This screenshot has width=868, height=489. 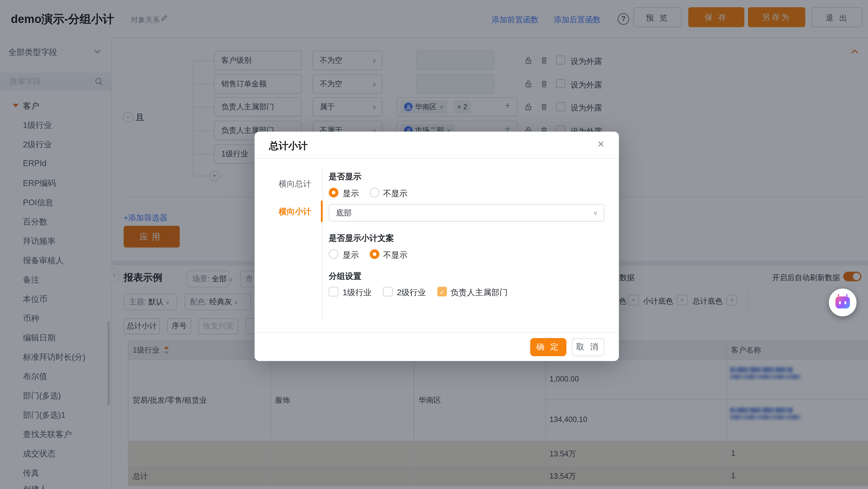 What do you see at coordinates (601, 144) in the screenshot?
I see `close-icon: ✕` at bounding box center [601, 144].